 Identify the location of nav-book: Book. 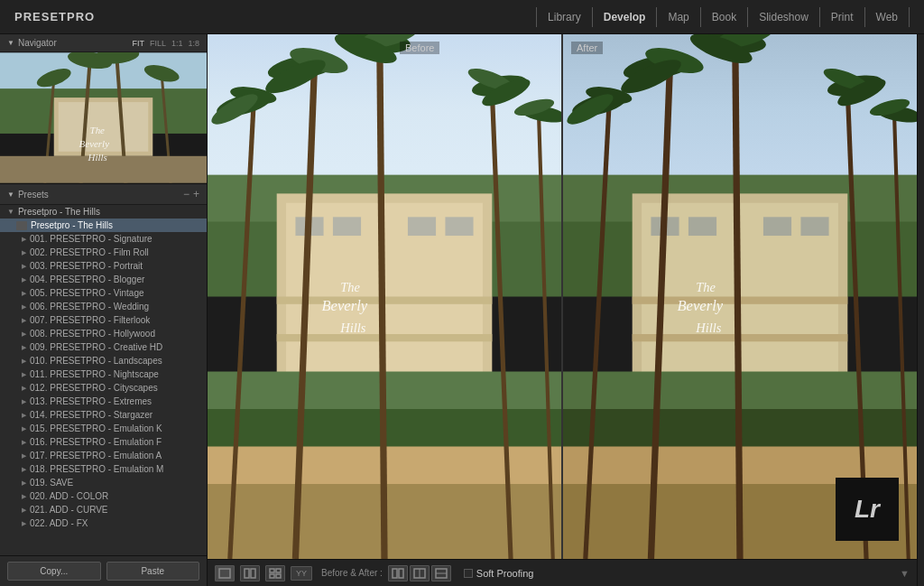
(725, 17).